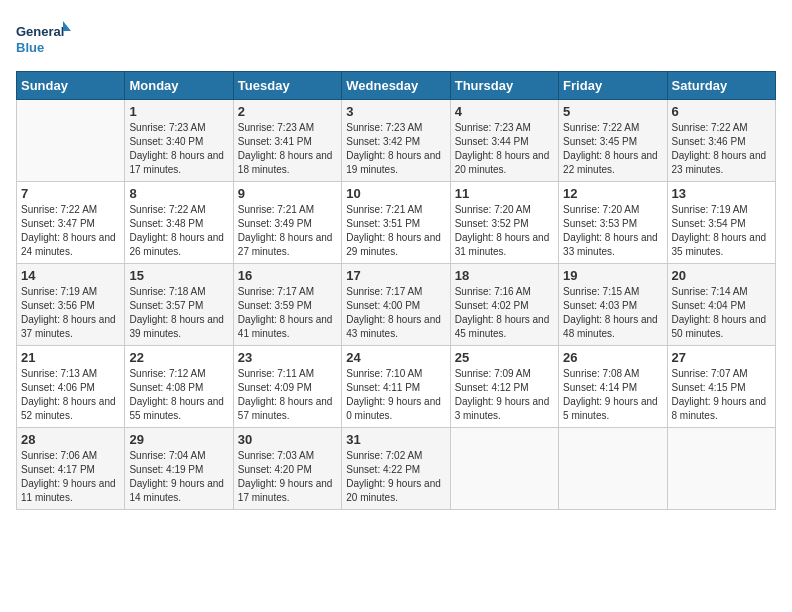 Image resolution: width=792 pixels, height=612 pixels. I want to click on day-detail: Sunrise: 7:19 AMSunset: 3:56 PMDaylight:…, so click(68, 312).